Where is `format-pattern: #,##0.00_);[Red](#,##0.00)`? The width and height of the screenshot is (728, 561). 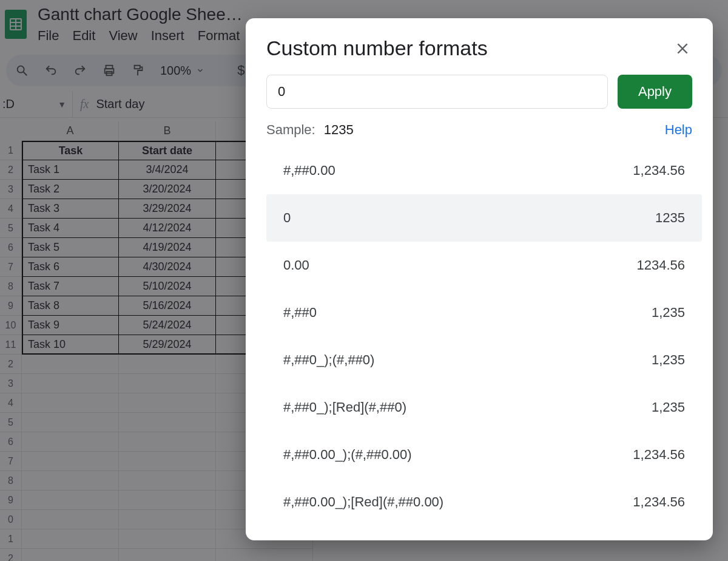 format-pattern: #,##0.00_);[Red](#,##0.00) is located at coordinates (363, 502).